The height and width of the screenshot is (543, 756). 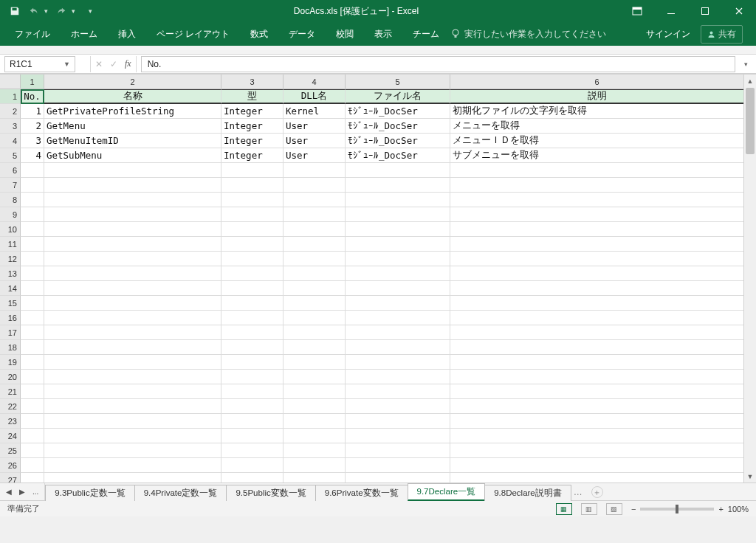 What do you see at coordinates (614, 509) in the screenshot?
I see `view-page-break-icon: ▧` at bounding box center [614, 509].